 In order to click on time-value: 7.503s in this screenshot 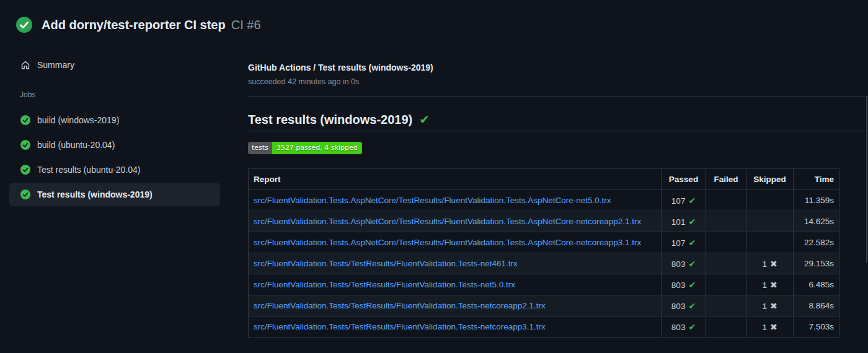, I will do `click(817, 327)`.